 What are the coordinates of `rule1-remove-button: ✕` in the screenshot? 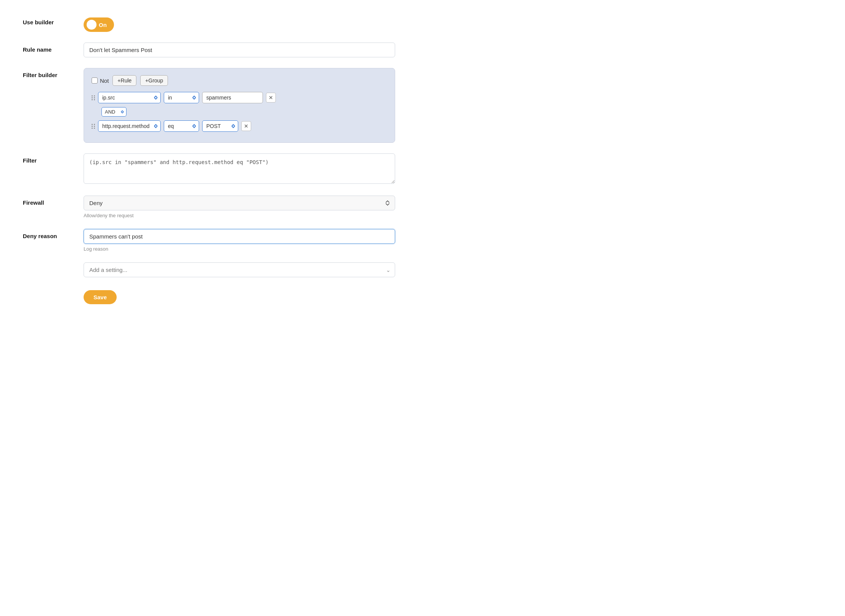 It's located at (271, 98).